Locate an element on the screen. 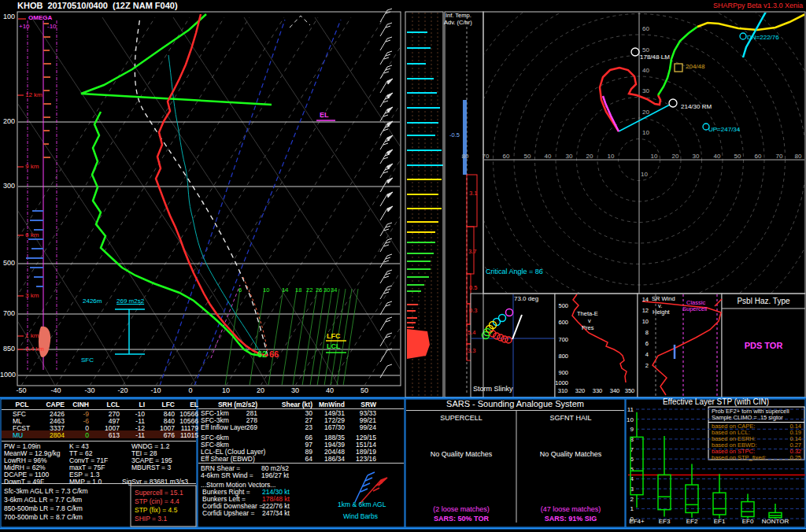  thermo-item: MMP = 1.0 is located at coordinates (85, 482).